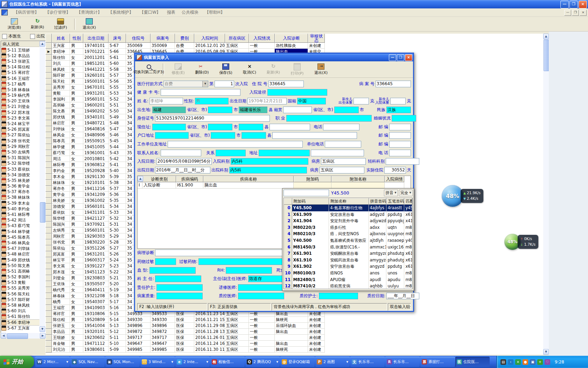 The width and height of the screenshot is (588, 368). I want to click on toolbar-button-C: ×取消(C), so click(250, 69).